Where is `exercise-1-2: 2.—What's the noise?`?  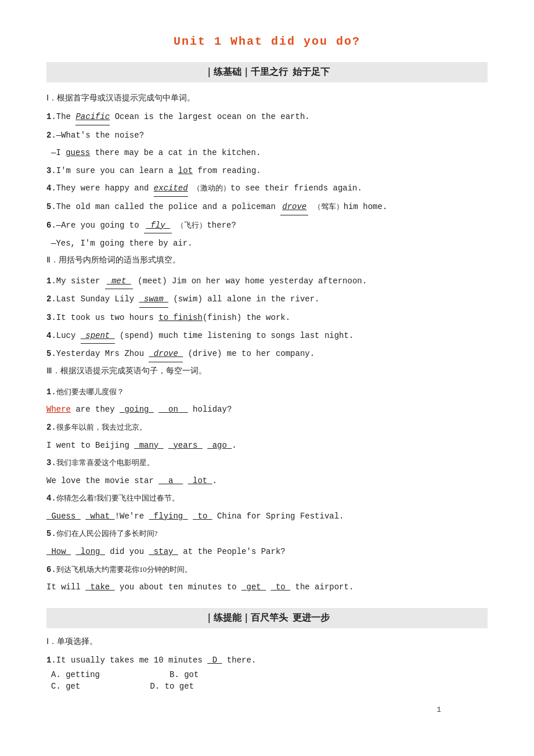 exercise-1-2: 2.—What's the noise? is located at coordinates (267, 136).